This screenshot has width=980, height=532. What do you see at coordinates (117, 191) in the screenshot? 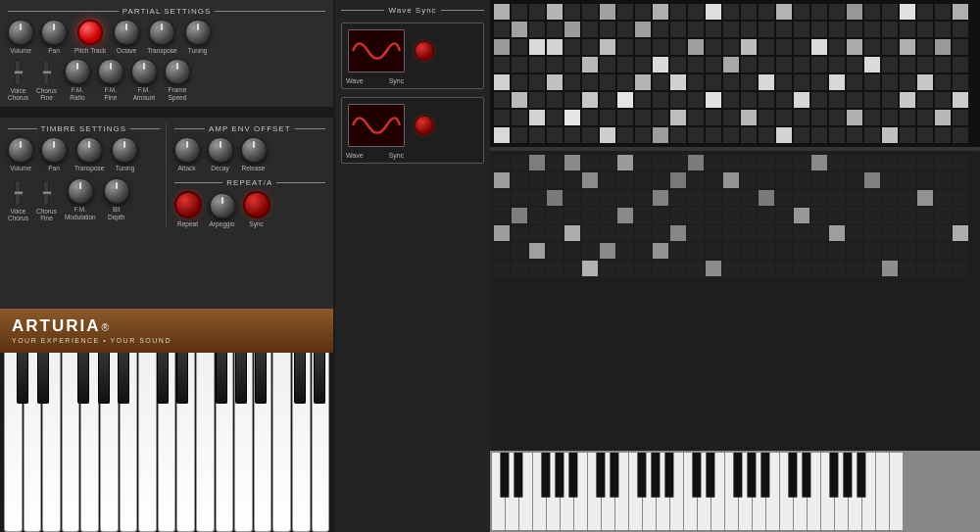
I see `t-bit-depth-knob` at bounding box center [117, 191].